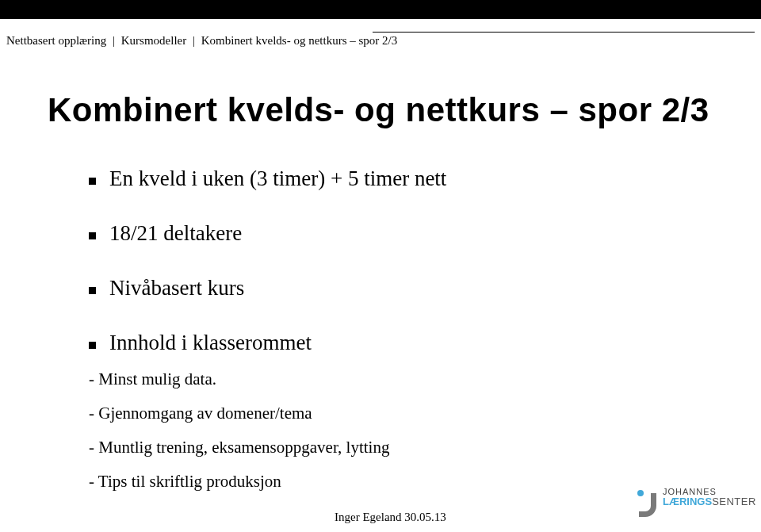 This screenshot has width=761, height=532. Describe the element at coordinates (176, 233) in the screenshot. I see `bullet-text: 18/21 deltakere` at that location.